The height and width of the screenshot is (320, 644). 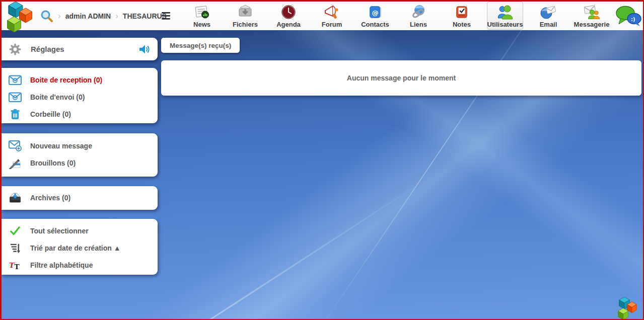 I want to click on sidebar-item-label: Corbeille (0), so click(x=50, y=114).